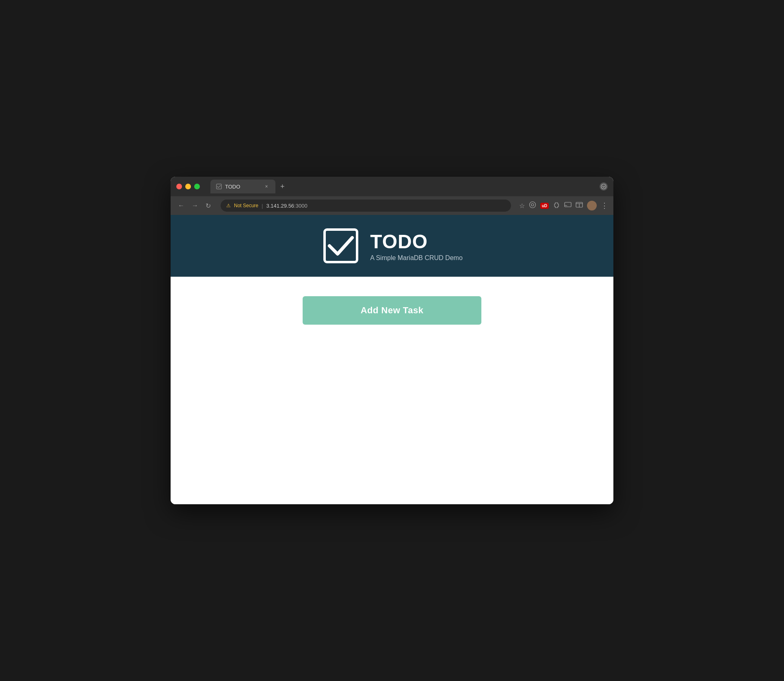 Image resolution: width=784 pixels, height=681 pixels. What do you see at coordinates (283, 187) in the screenshot?
I see `new-tab-button: +` at bounding box center [283, 187].